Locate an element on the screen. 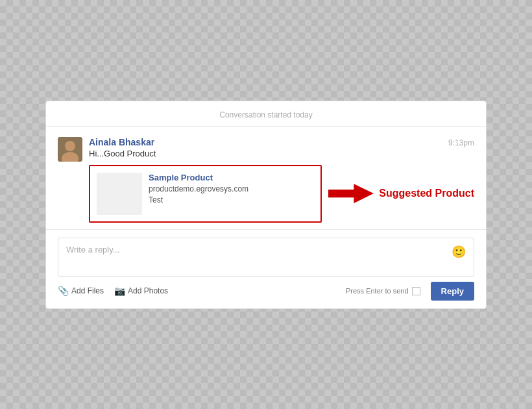 The image size is (532, 409). press-enter-label: Press Enter to send is located at coordinates (378, 291).